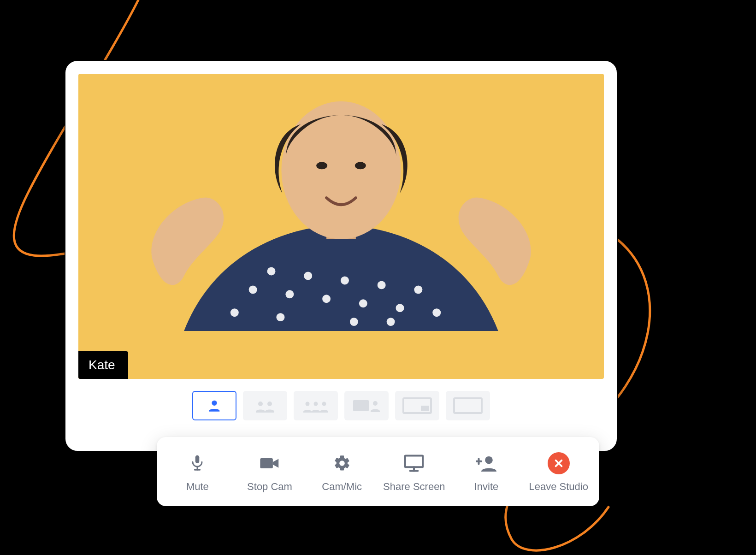 The width and height of the screenshot is (756, 555). Describe the element at coordinates (468, 406) in the screenshot. I see `screen-only-icon` at that location.